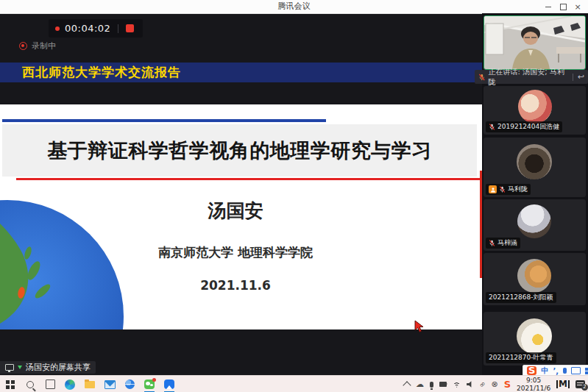 This screenshot has width=588, height=392. Describe the element at coordinates (534, 388) in the screenshot. I see `clock-date: 2021/11/6` at that location.